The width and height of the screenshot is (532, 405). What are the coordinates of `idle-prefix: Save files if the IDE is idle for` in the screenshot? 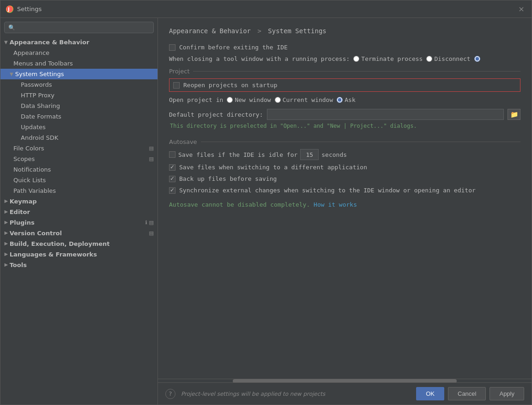 It's located at (238, 155).